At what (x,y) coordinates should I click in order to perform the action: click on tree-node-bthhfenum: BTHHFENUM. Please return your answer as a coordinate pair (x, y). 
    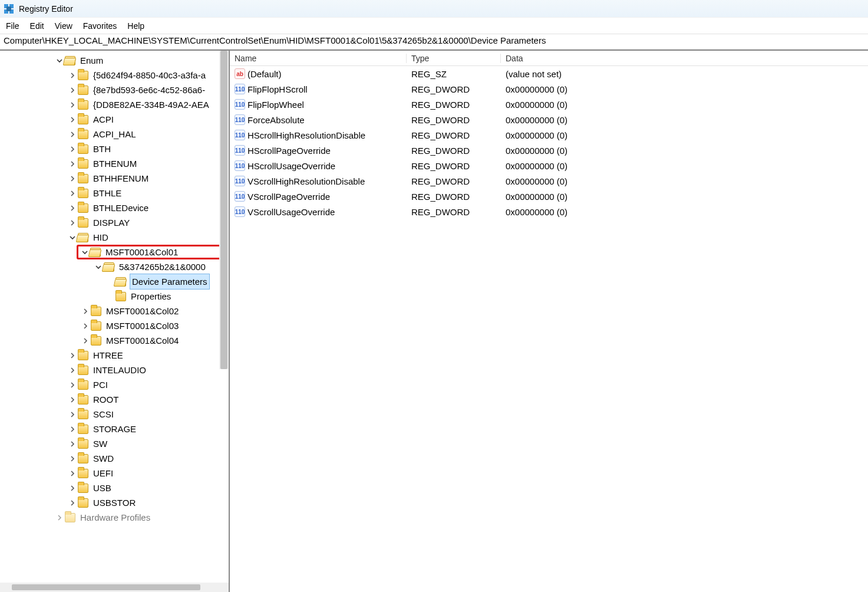
    Looking at the image, I should click on (114, 178).